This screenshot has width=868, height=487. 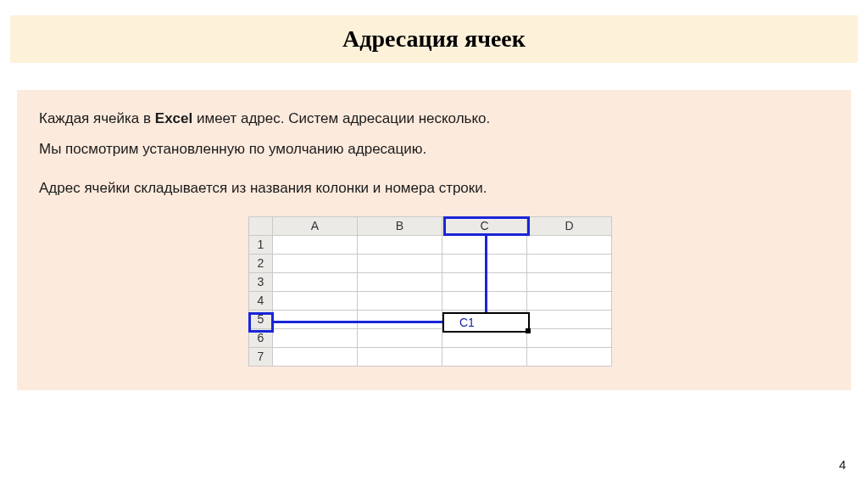 What do you see at coordinates (570, 227) in the screenshot?
I see `col-header-d: D` at bounding box center [570, 227].